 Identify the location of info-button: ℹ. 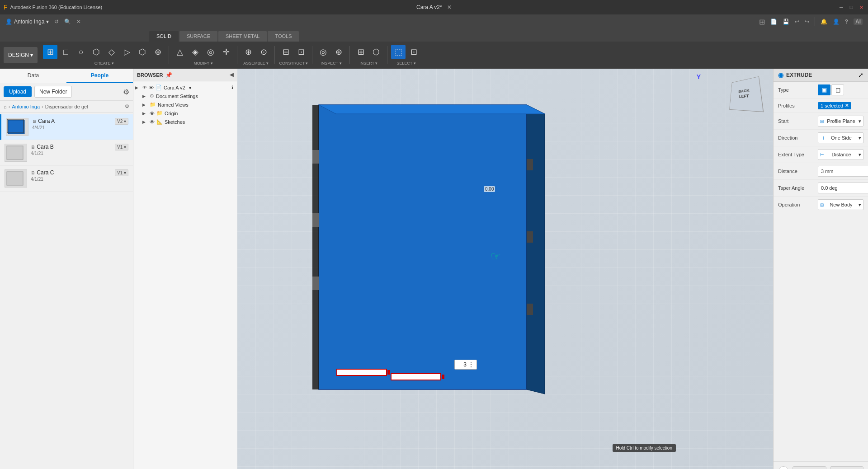
(783, 468).